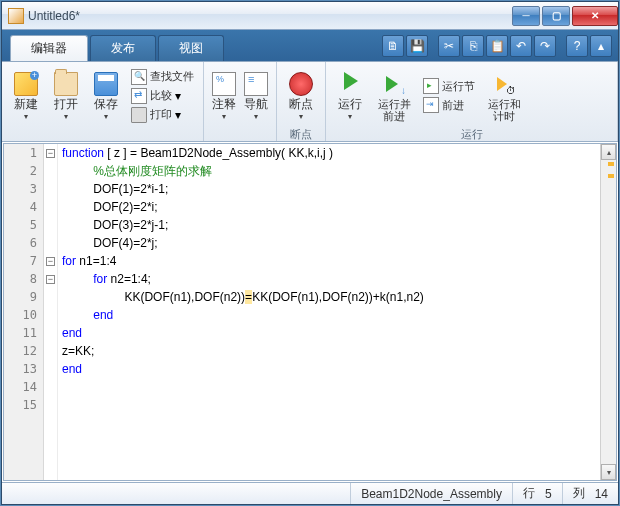 This screenshot has height=506, width=620. Describe the element at coordinates (417, 46) in the screenshot. I see `qat-save-icon: 💾` at that location.